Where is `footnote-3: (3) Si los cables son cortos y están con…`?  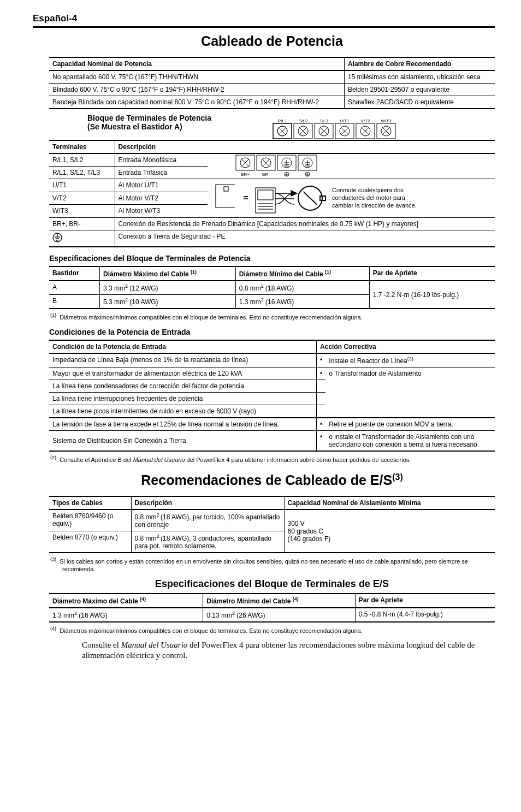
footnote-3: (3) Si los cables son cortos y están con… is located at coordinates (273, 565).